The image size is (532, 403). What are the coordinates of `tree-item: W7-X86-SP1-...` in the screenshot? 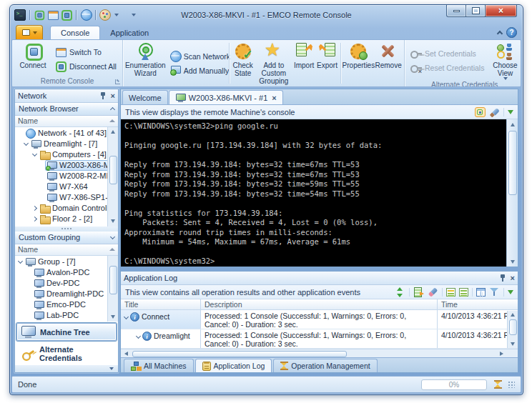 It's located at (61, 197).